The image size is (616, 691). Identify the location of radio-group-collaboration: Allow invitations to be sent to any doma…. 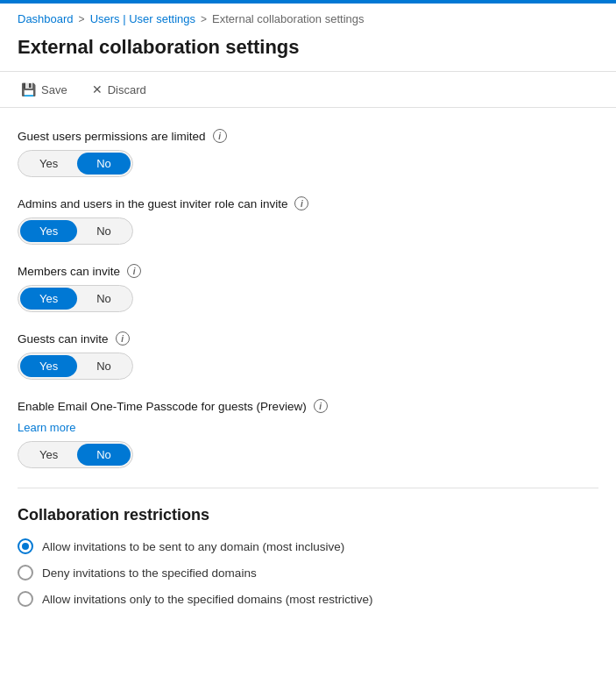
(308, 573).